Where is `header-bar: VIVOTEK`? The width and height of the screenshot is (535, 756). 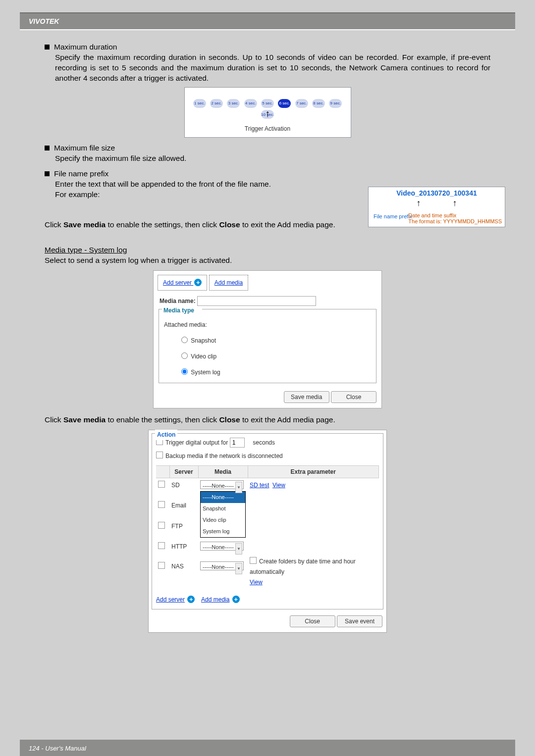 header-bar: VIVOTEK is located at coordinates (268, 21).